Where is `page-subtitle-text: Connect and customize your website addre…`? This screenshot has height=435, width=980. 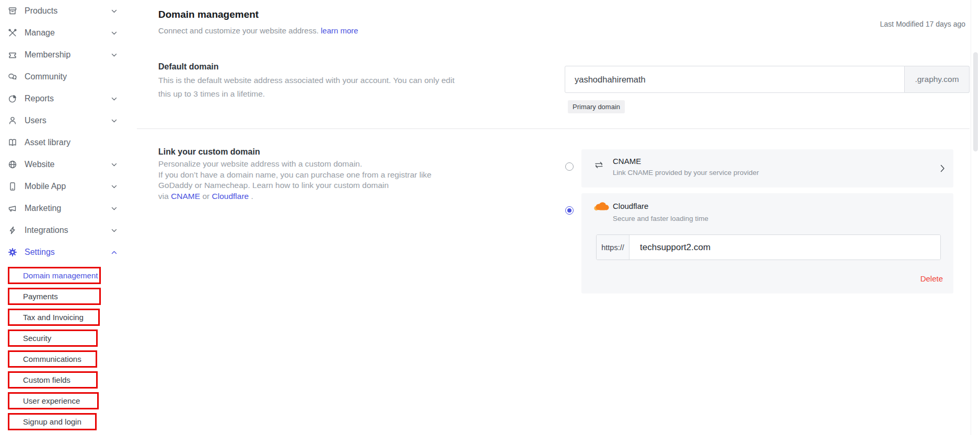
page-subtitle-text: Connect and customize your website addre… is located at coordinates (238, 30).